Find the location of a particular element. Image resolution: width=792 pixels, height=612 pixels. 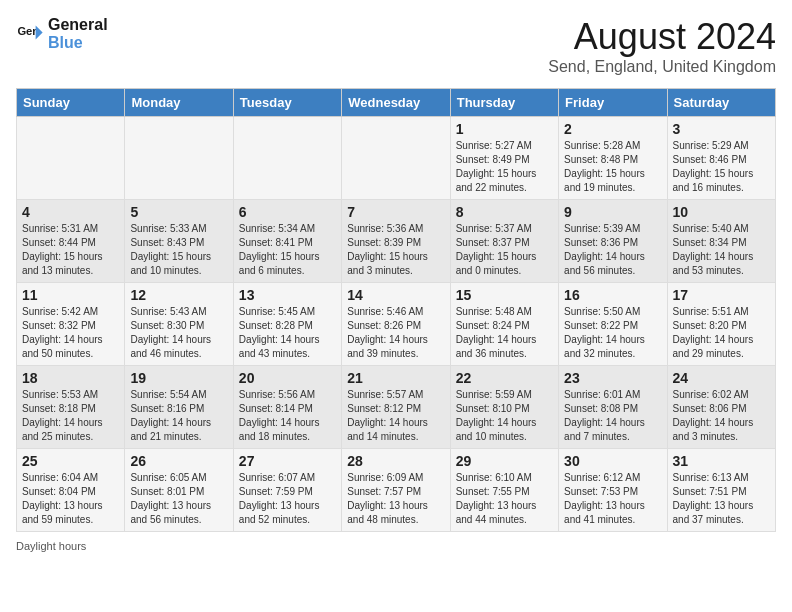

cell-info: Sunrise: 6:02 AMSunset: 8:06 PMDaylight:… is located at coordinates (722, 416).